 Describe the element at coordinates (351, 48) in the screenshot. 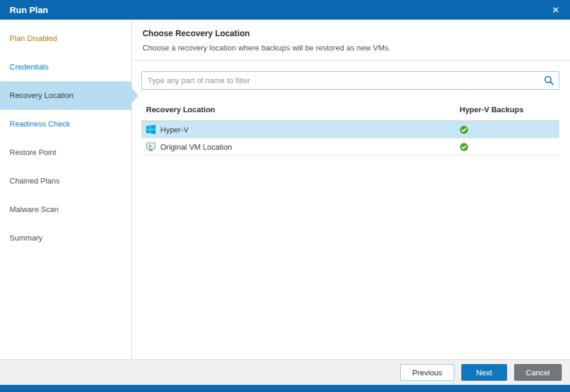

I see `page-subtitle: Choose a recovery location where backups…` at that location.